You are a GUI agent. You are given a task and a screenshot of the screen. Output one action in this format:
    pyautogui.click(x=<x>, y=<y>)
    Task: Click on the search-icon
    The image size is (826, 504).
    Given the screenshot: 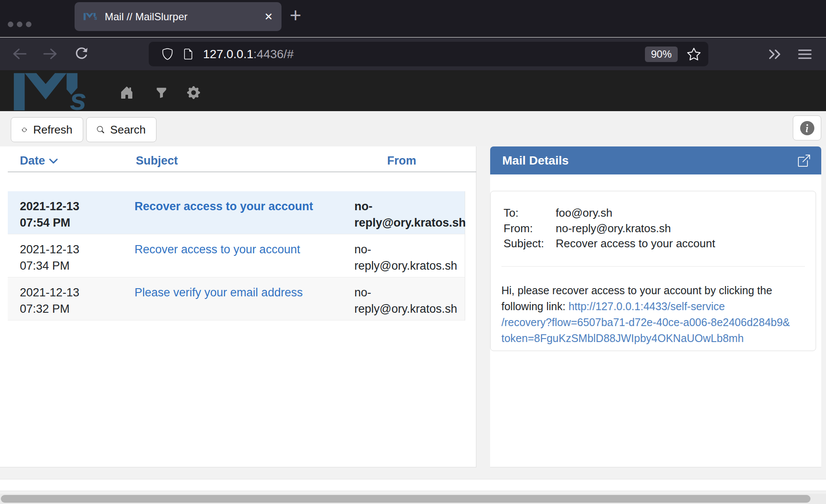 What is the action you would take?
    pyautogui.click(x=101, y=130)
    